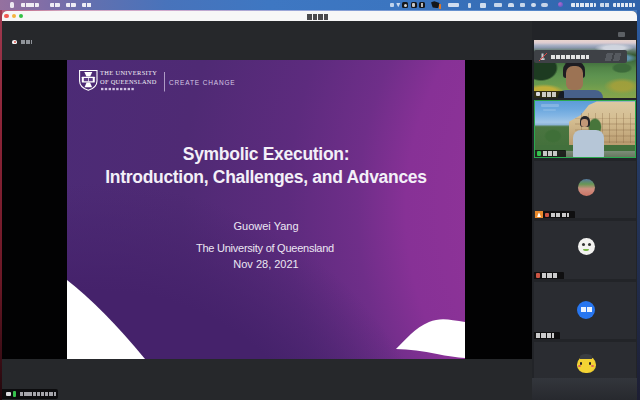  I want to click on svg-text: CREATE CHANGE, so click(202, 82).